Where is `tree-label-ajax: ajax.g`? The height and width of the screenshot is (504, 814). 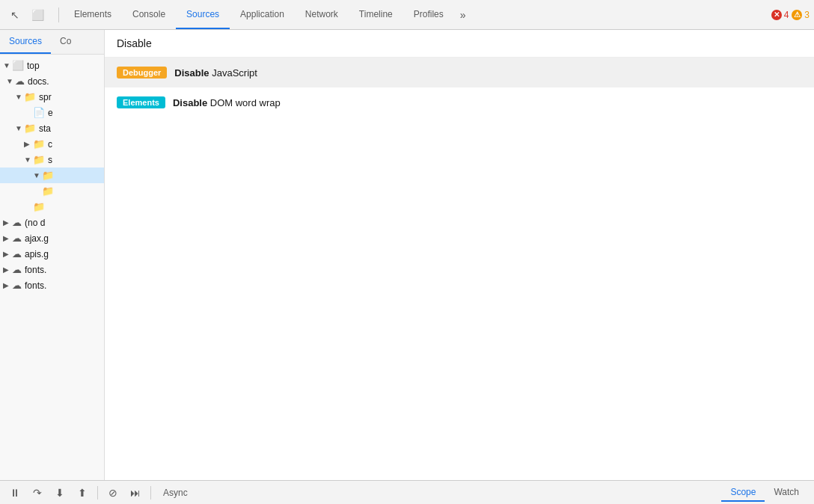 tree-label-ajax: ajax.g is located at coordinates (37, 239).